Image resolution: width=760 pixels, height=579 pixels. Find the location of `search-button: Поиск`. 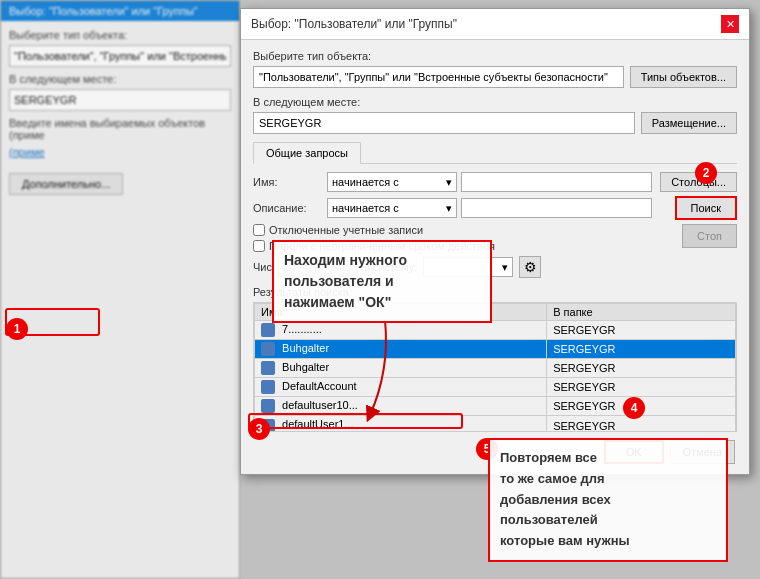

search-button: Поиск is located at coordinates (706, 208).